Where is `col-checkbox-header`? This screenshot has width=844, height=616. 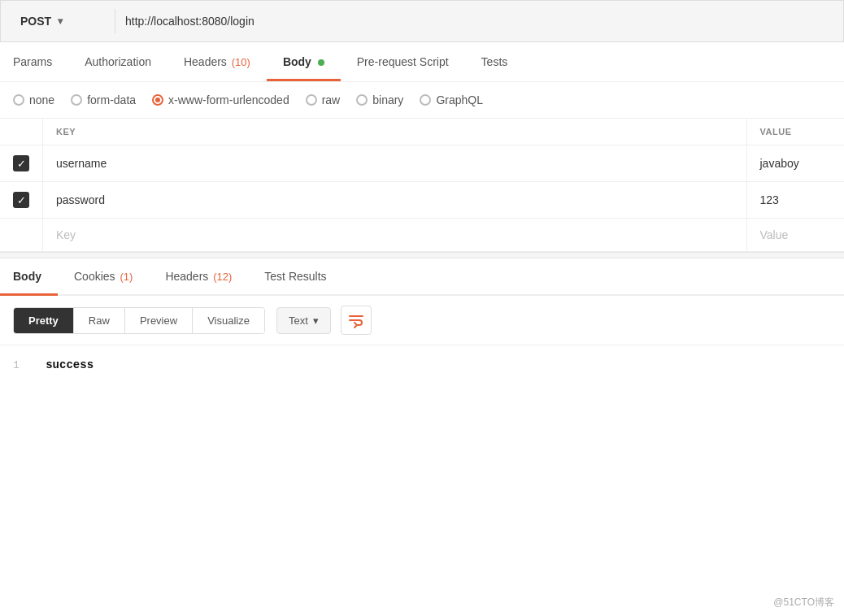 col-checkbox-header is located at coordinates (21, 132).